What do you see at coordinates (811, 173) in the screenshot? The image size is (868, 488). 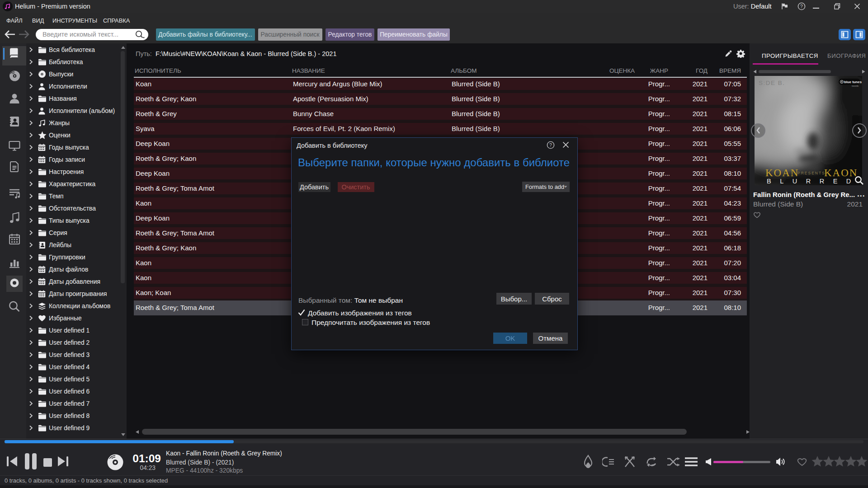 I see `svg-text: PRESENTS` at bounding box center [811, 173].